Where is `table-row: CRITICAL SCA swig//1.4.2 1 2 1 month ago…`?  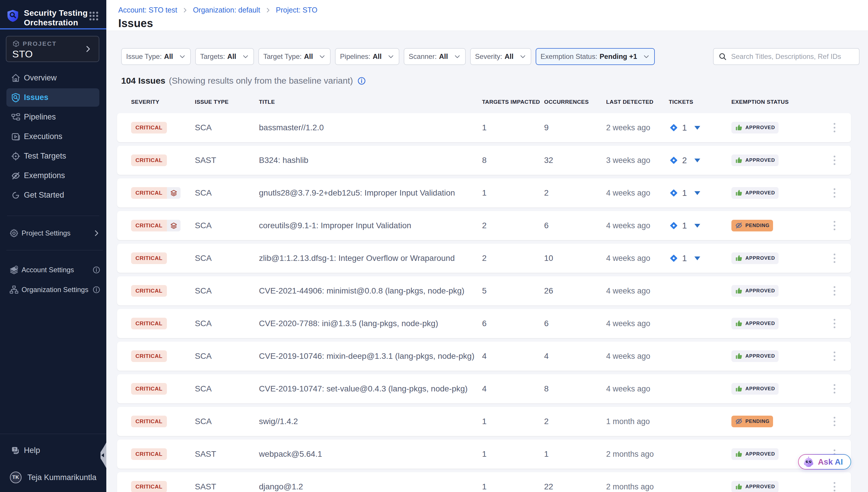 table-row: CRITICAL SCA swig//1.4.2 1 2 1 month ago… is located at coordinates (484, 421).